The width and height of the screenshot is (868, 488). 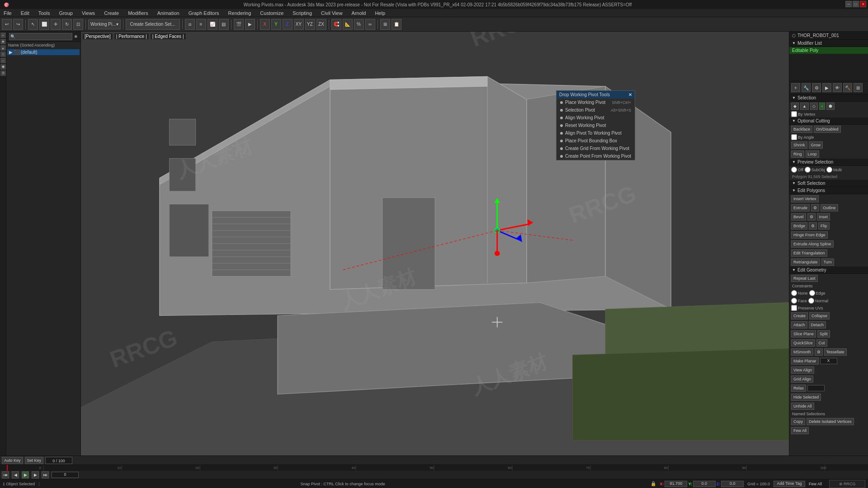 I want to click on face-radio: Face, so click(x=799, y=301).